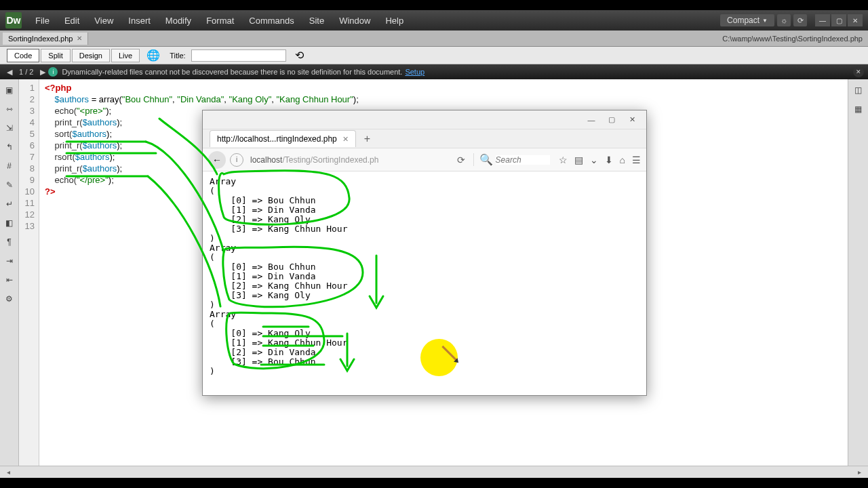 The width and height of the screenshot is (868, 488). Describe the element at coordinates (434, 56) in the screenshot. I see `document-toolbar: Code Split Design Live 🌐 Title: ⟲` at that location.